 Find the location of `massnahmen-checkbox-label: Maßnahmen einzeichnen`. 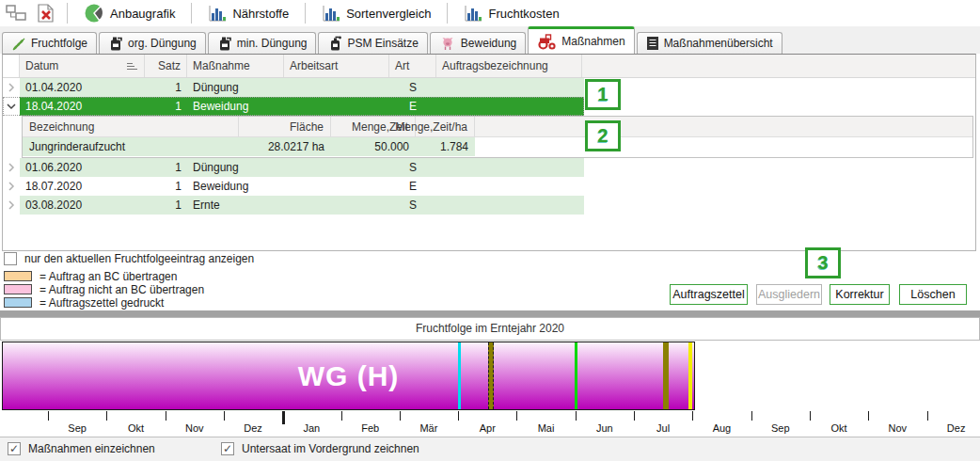

massnahmen-checkbox-label: Maßnahmen einzeichnen is located at coordinates (92, 449).